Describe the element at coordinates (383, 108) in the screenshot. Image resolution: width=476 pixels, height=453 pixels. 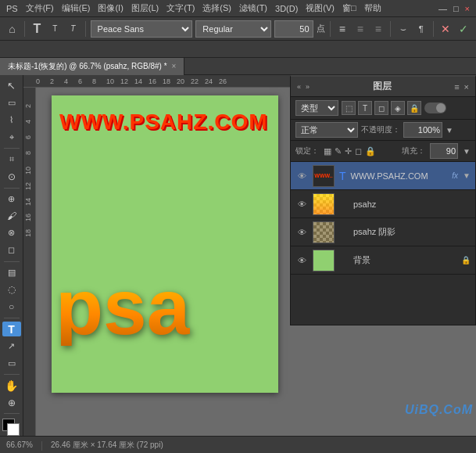
I see `layer-search-row: 类型 ⬚ T ◻ ◈ 🔒` at that location.